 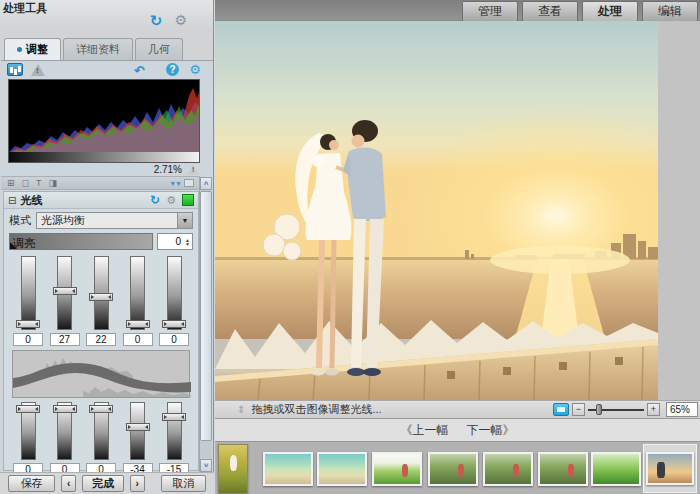 I want to click on scroll-up-button: ˄, so click(x=206, y=184).